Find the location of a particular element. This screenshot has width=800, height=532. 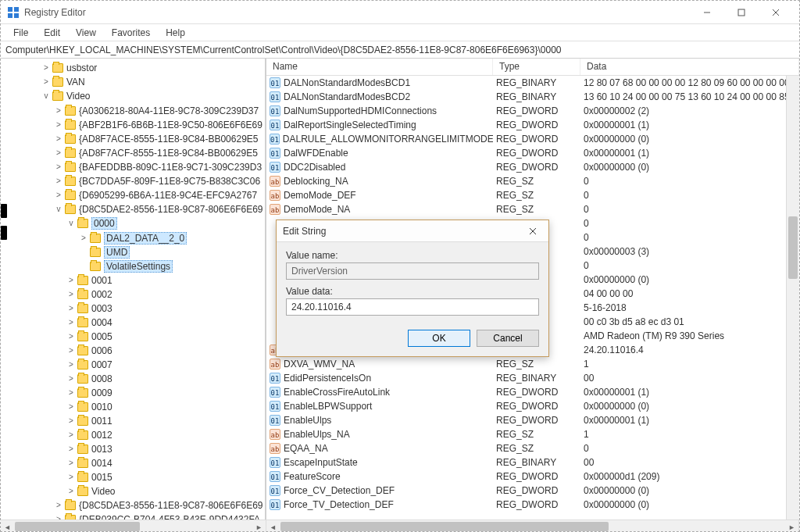

value-row: abDeblocking_NAREG_SZ0 is located at coordinates (533, 181).